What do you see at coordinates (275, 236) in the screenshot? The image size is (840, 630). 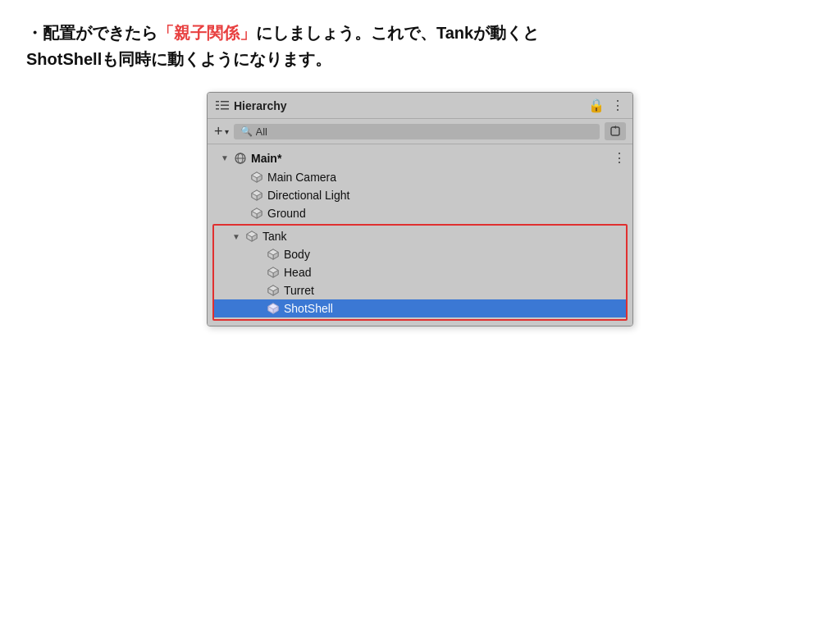 I see `tank-label: Tank` at bounding box center [275, 236].